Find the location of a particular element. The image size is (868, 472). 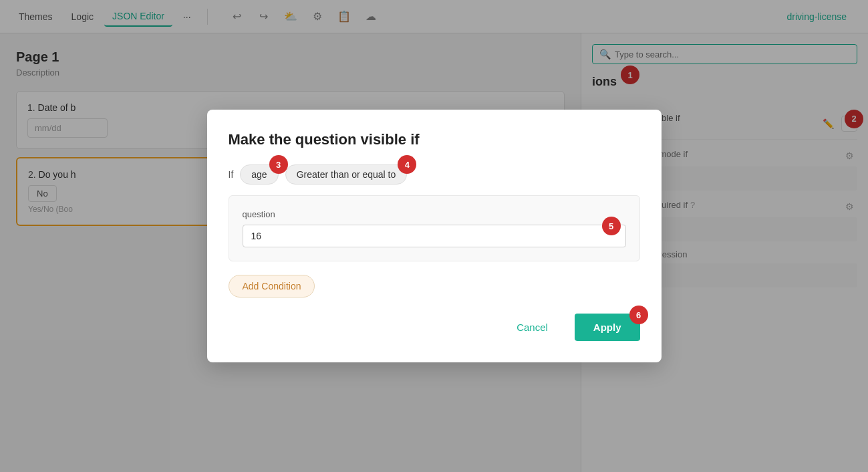

modal-footer: Cancel Apply 6 is located at coordinates (434, 328).